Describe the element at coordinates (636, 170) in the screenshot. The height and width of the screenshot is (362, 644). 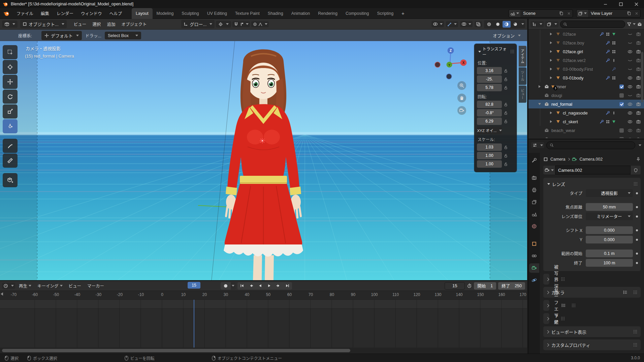
I see `fake-user-shield-button` at that location.